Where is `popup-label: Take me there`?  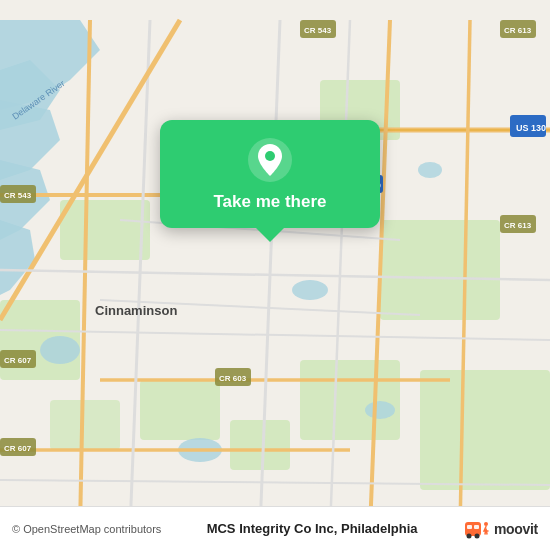 popup-label: Take me there is located at coordinates (270, 202).